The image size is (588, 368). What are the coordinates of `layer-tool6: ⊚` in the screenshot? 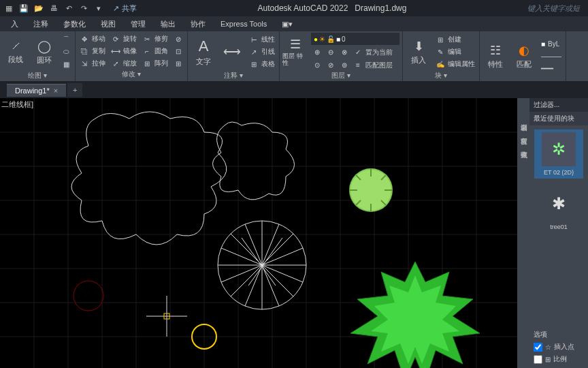 It's located at (344, 65).